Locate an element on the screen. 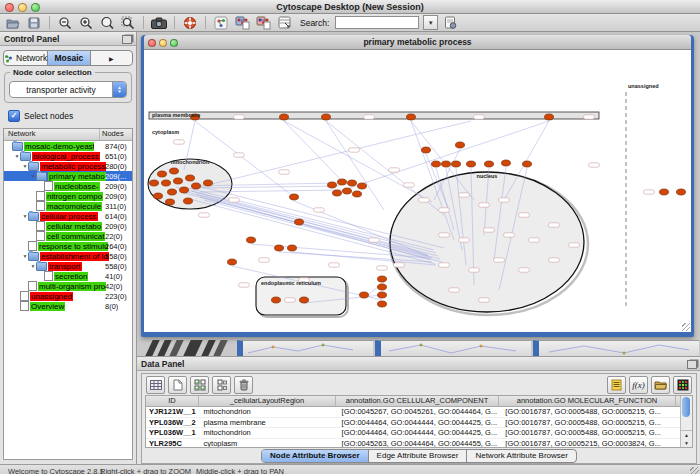 The height and width of the screenshot is (474, 700). window-resize-grip is located at coordinates (686, 327).